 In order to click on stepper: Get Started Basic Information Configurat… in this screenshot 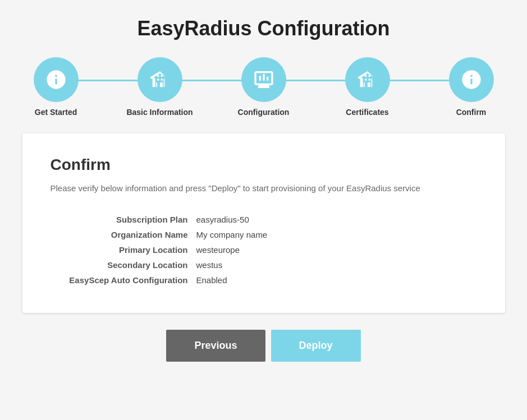, I will do `click(264, 87)`.